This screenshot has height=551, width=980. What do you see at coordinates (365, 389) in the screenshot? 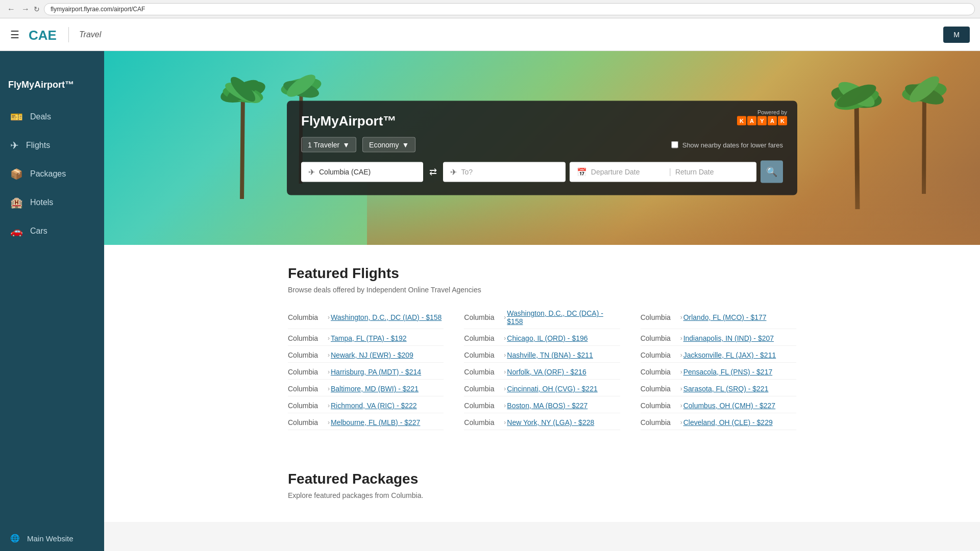
I see `flight-row: Columbia›Baltimore, MD (BWI) - $221` at bounding box center [365, 389].